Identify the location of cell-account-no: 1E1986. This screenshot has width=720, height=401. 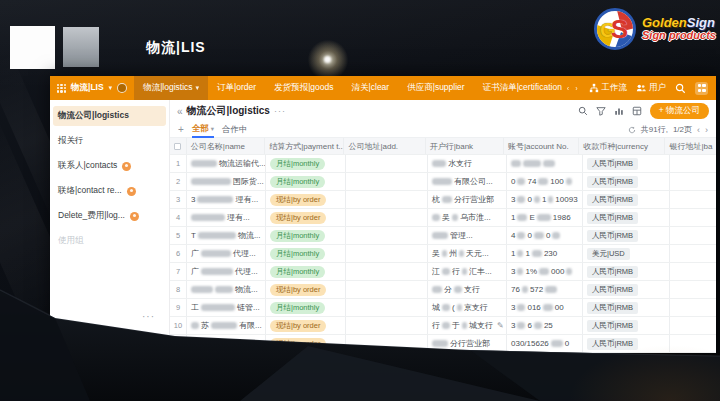
(545, 218).